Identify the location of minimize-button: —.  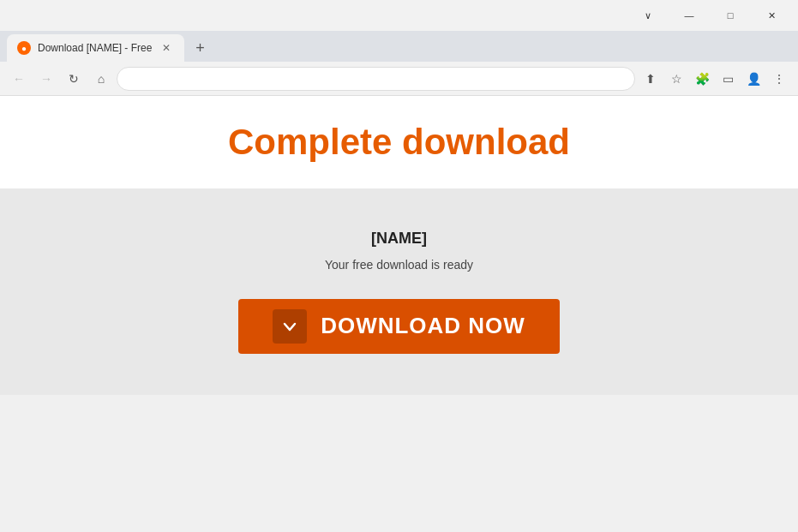
(689, 15).